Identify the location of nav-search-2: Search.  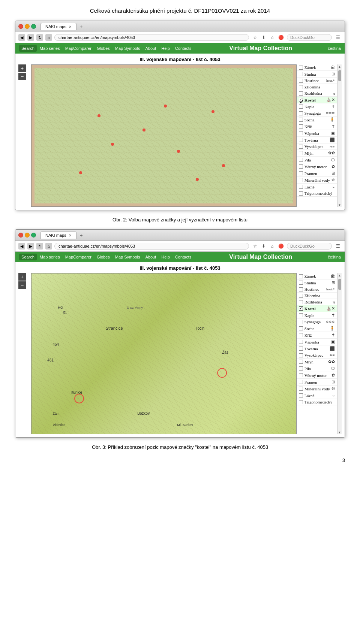
(28, 257).